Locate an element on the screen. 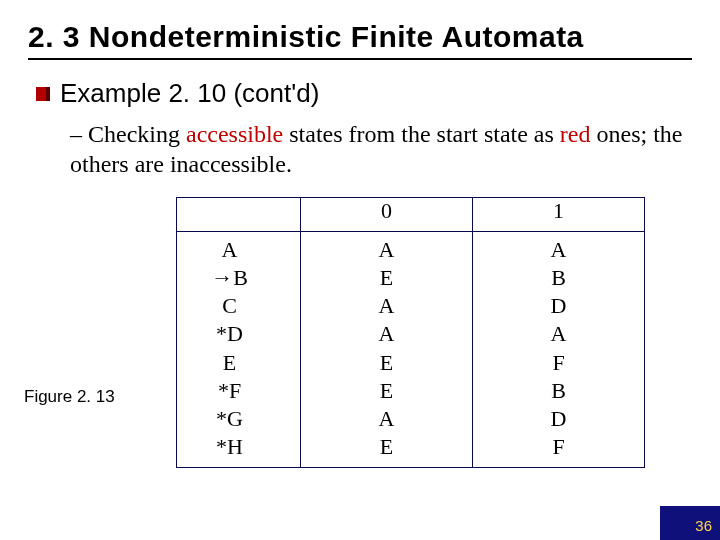 The image size is (720, 540). c1-3: A is located at coordinates (558, 334).